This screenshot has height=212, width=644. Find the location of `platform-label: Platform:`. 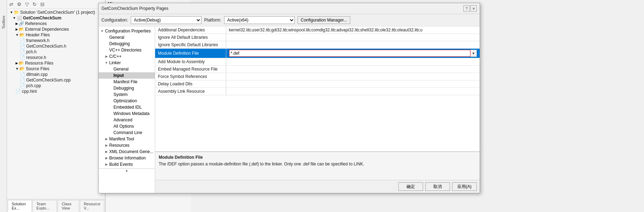

platform-label: Platform: is located at coordinates (213, 20).